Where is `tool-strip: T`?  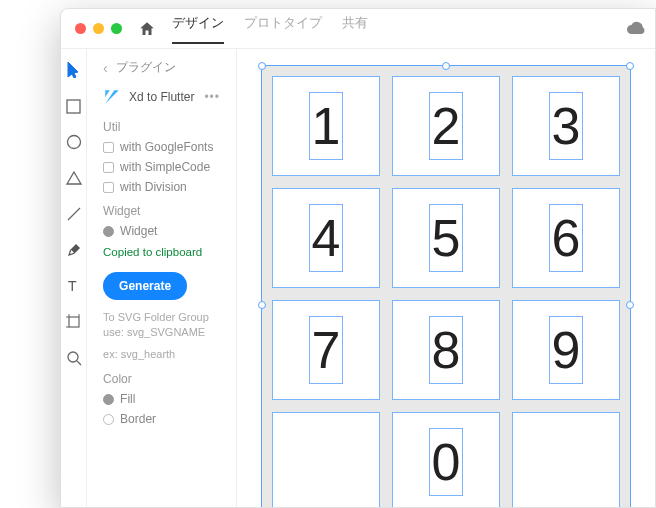
tool-strip: T is located at coordinates (74, 278).